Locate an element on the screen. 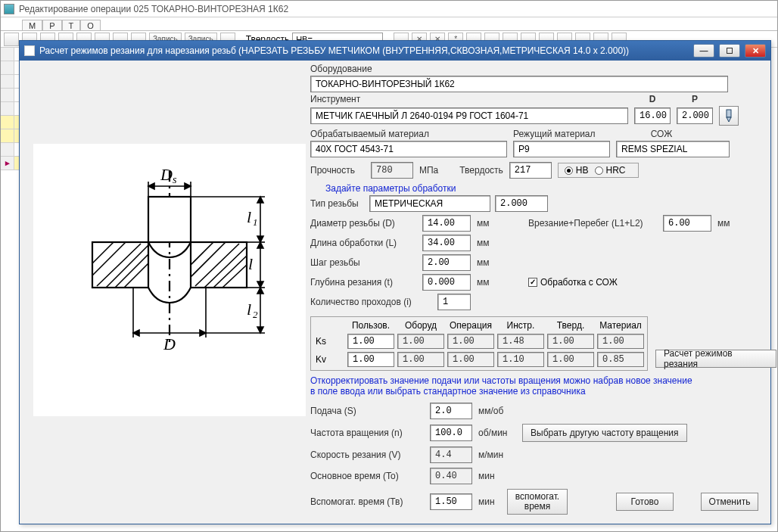 The image size is (778, 532). coef-row-ks: Ks is located at coordinates (329, 341).